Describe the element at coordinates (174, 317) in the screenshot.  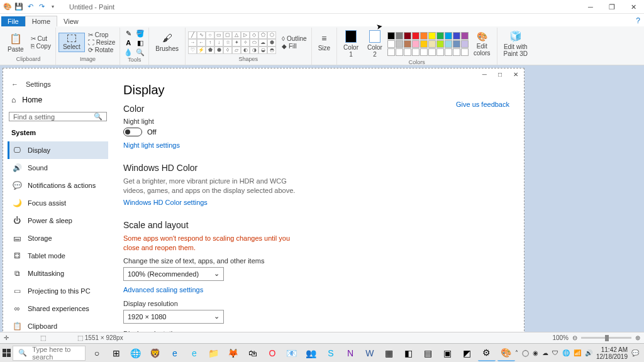
I see `resolution-dropdown: 1920 × 1080⌄` at that location.